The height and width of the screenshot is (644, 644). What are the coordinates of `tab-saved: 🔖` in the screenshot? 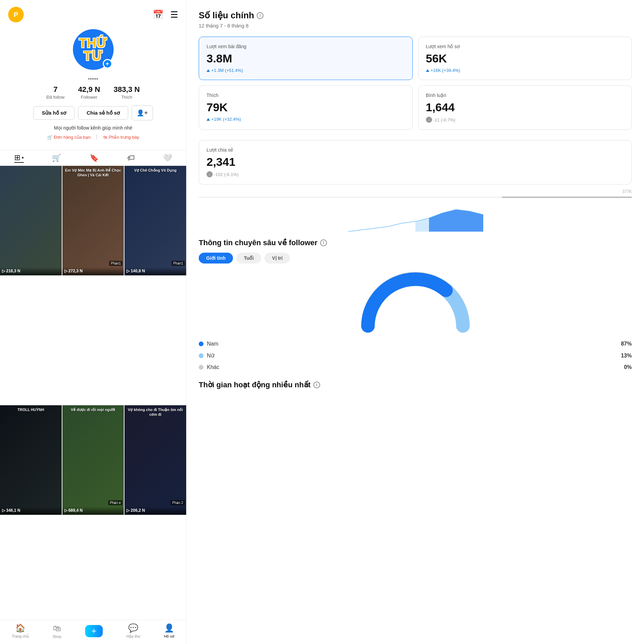 It's located at (94, 158).